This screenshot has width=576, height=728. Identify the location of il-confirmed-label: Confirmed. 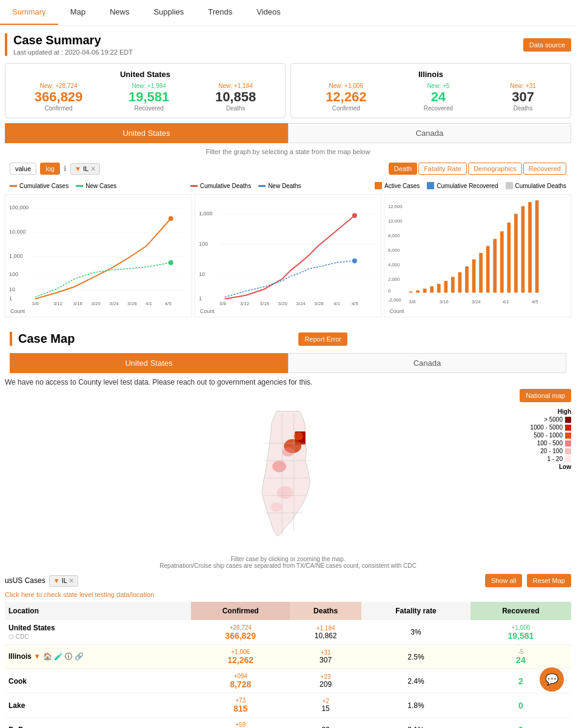
(346, 108).